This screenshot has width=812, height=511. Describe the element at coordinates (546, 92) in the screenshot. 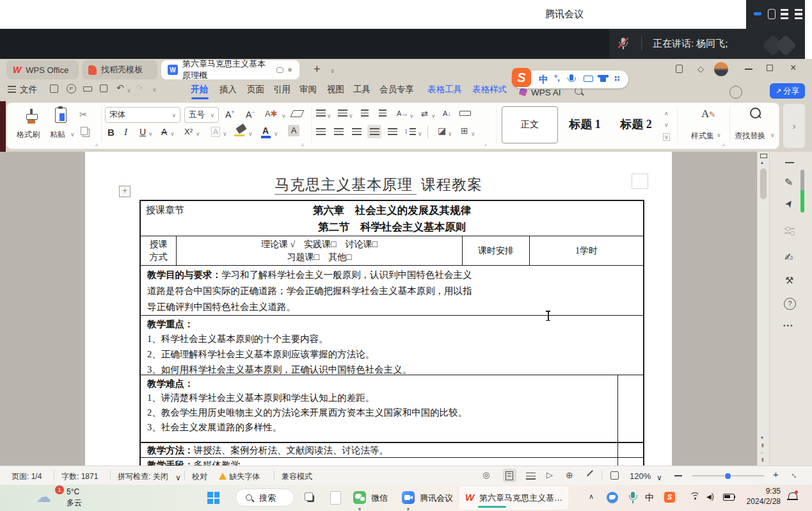

I see `menu-wps-ai: WPS AI` at that location.